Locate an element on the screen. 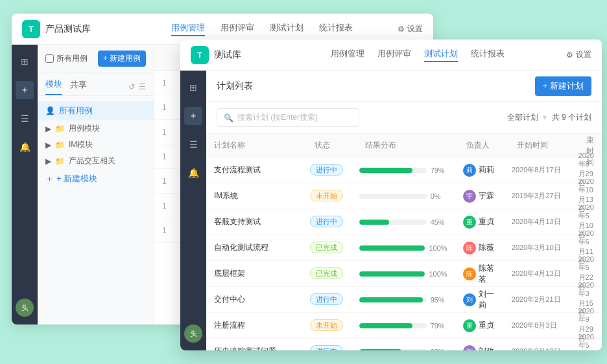  plan-row: 交付中心 进行中 95% 刘 刘一莉 2020年2月21日 2020年3月15日 is located at coordinates (404, 300).